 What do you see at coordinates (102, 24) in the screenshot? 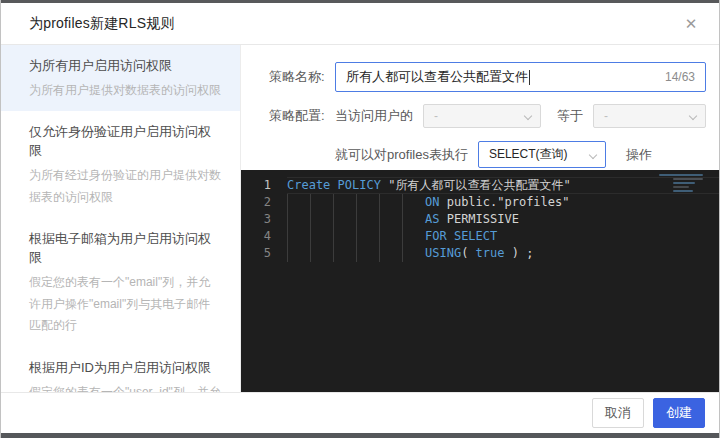
I see `dialog-title: 为profiles新建RLS规则` at bounding box center [102, 24].